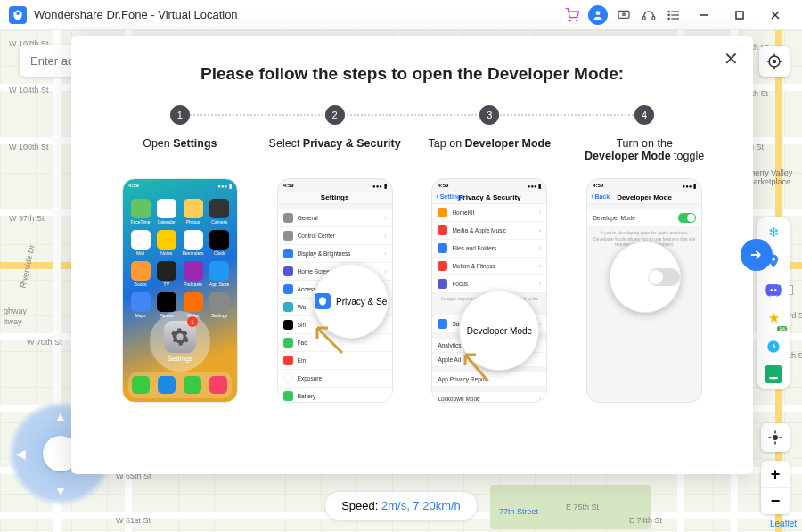 This screenshot has height=532, width=802. What do you see at coordinates (12, 322) in the screenshot?
I see `street-label: itway` at bounding box center [12, 322].